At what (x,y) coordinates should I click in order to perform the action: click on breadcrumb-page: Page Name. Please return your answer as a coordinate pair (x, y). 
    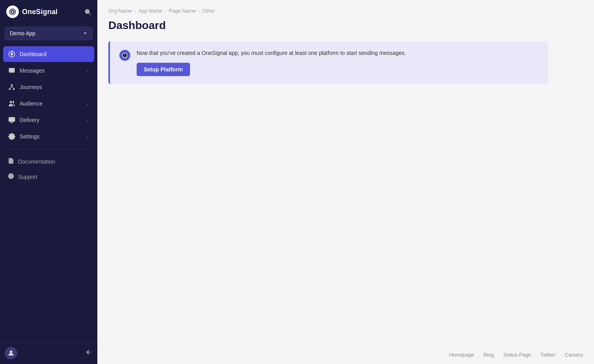
    Looking at the image, I should click on (182, 11).